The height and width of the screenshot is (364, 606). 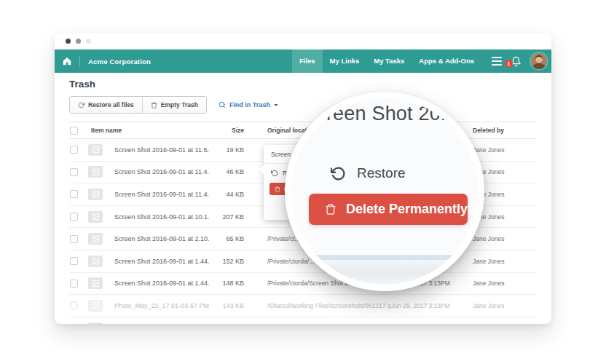 I want to click on primary-nav: Files My Links My Tasks Apps & Add-Ons 1, so click(x=422, y=61).